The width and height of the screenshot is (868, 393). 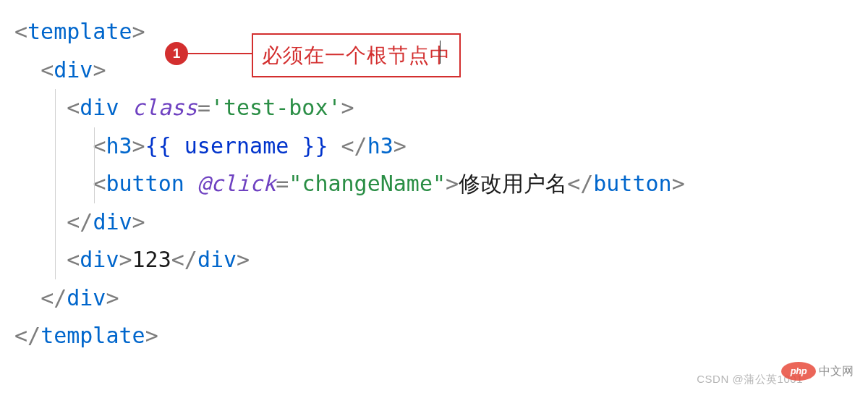 I want to click on code-line-7: <div>123</div>, so click(x=434, y=261).